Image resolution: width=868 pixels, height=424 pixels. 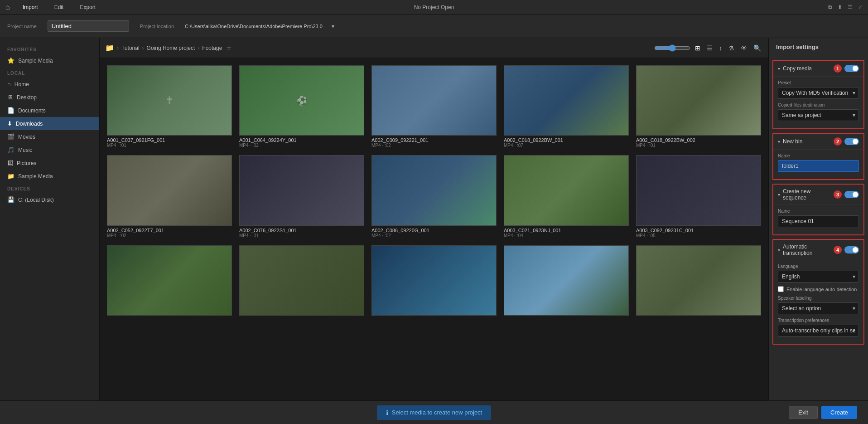 What do you see at coordinates (566, 107) in the screenshot?
I see `media-item-4: A002_C018_0922BW_001 MP4 · :07` at bounding box center [566, 107].